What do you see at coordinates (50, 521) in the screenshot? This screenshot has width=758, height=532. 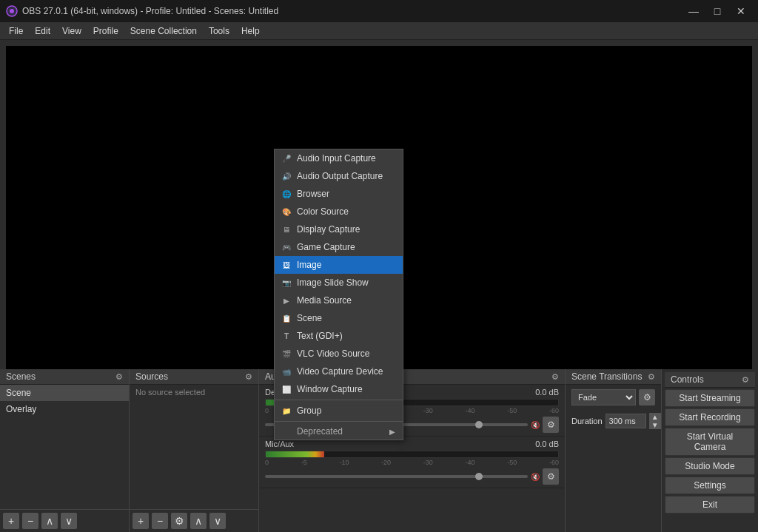 I see `scenes-up-button: ∧` at bounding box center [50, 521].